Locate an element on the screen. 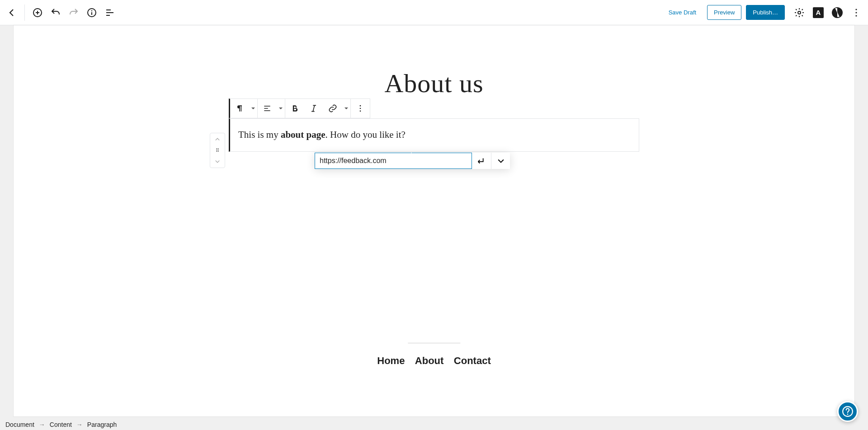 The width and height of the screenshot is (868, 430). settings-button is located at coordinates (799, 13).